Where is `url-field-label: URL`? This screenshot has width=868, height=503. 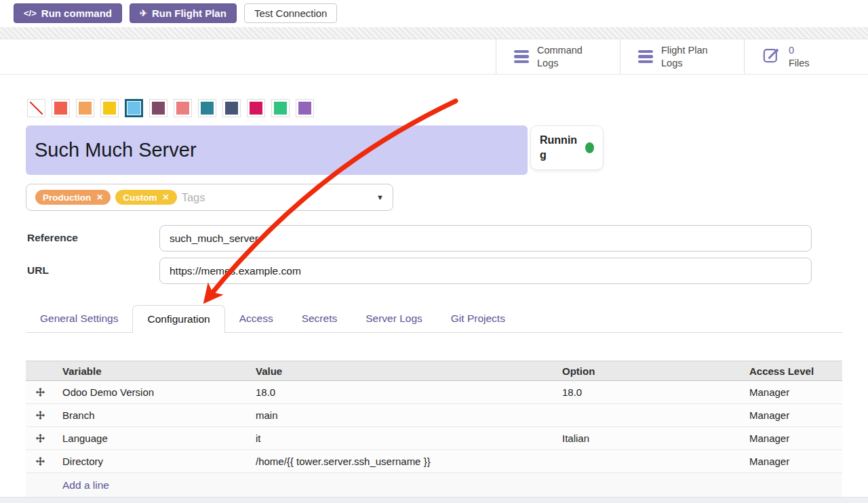
url-field-label: URL is located at coordinates (38, 270).